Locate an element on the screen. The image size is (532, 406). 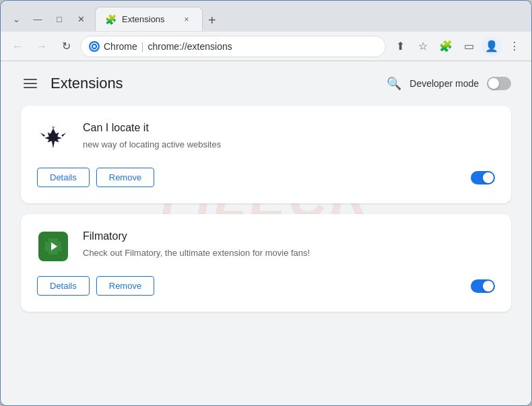
search-button: 🔍 is located at coordinates (394, 83).